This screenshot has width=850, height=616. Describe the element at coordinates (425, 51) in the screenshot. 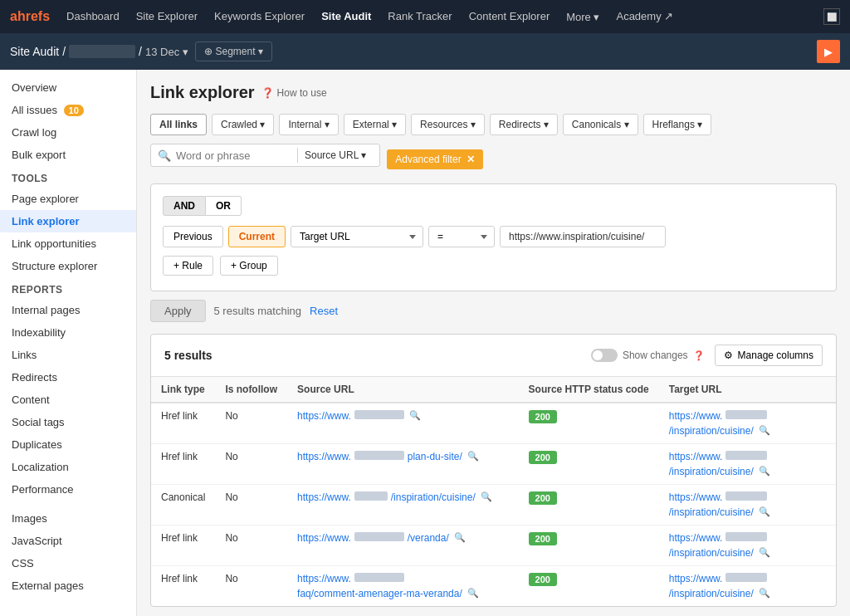

I see `sub-nav: Site Audit / / 13 Dec ▾ ⊕ Segment ▾ ▶` at that location.